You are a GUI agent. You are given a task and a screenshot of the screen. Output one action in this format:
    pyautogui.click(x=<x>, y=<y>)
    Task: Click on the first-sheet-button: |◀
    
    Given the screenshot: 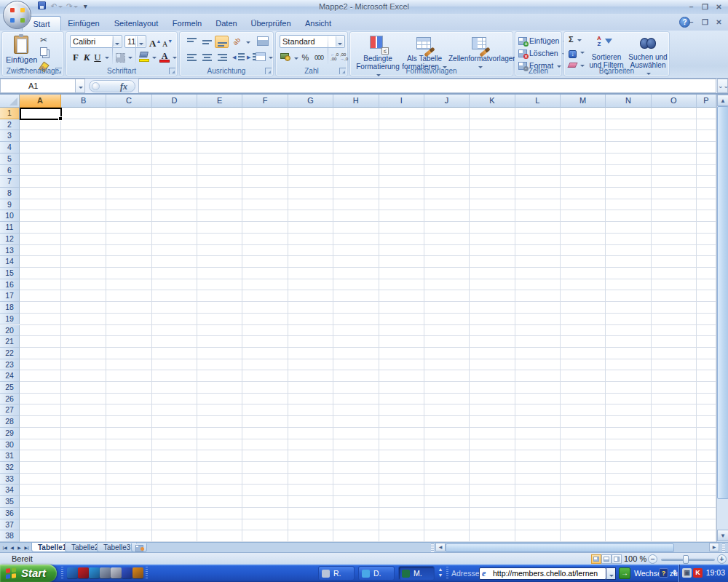 What is the action you would take?
    pyautogui.click(x=4, y=548)
    